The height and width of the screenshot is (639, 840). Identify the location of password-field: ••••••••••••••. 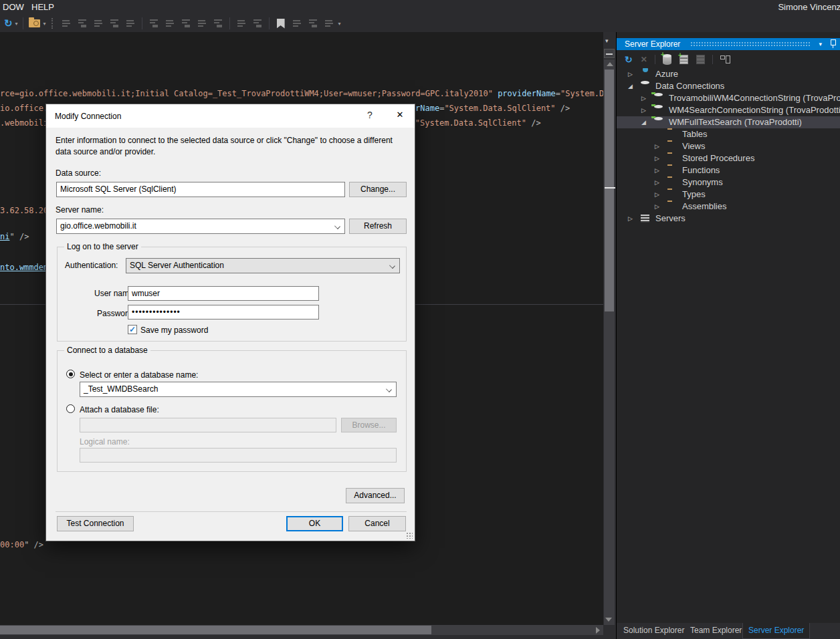
(223, 312).